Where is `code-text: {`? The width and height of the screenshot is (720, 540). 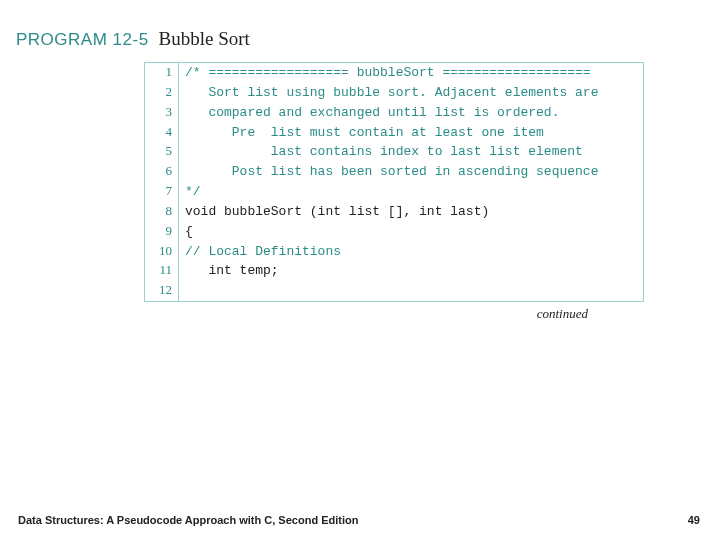 code-text: { is located at coordinates (412, 232).